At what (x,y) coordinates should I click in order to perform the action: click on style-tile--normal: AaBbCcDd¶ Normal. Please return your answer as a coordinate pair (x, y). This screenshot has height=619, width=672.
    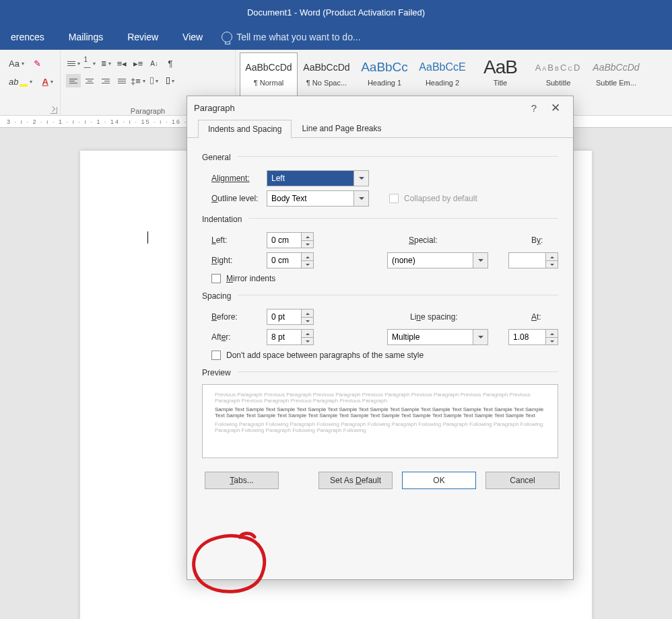
    Looking at the image, I should click on (269, 75).